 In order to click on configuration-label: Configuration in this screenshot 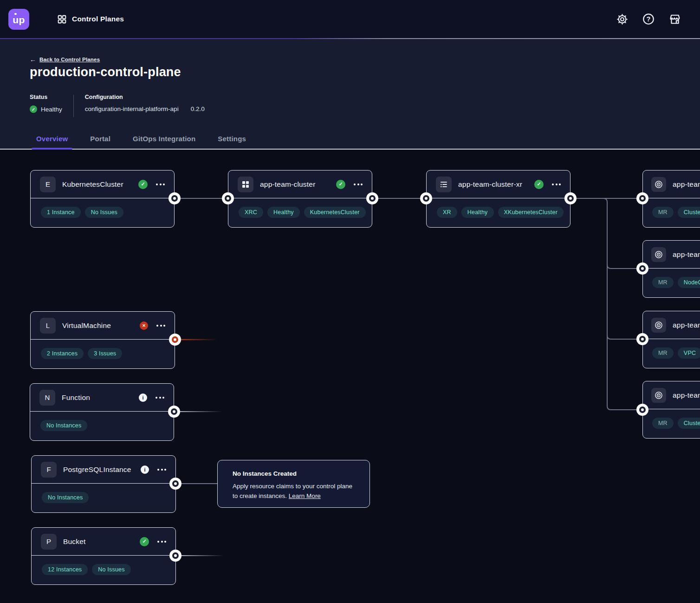, I will do `click(145, 97)`.